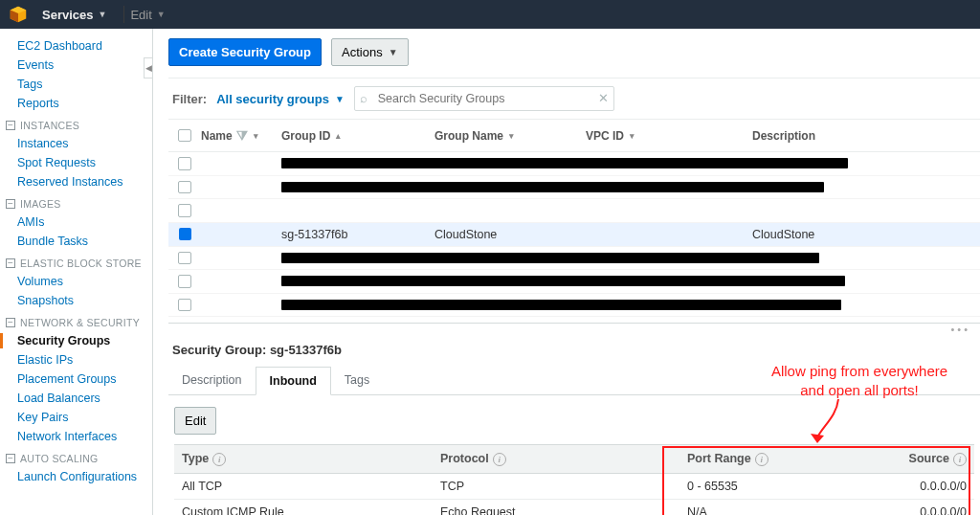  Describe the element at coordinates (185, 136) in the screenshot. I see `select-all-checkbox` at that location.